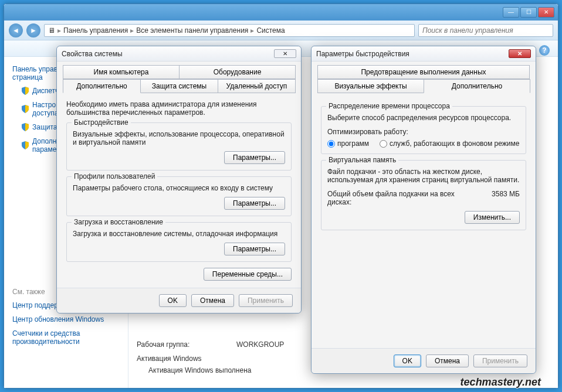 The image size is (562, 392). I want to click on sidebar-link-perf: Счетчики и средства производительности, so click(66, 338).